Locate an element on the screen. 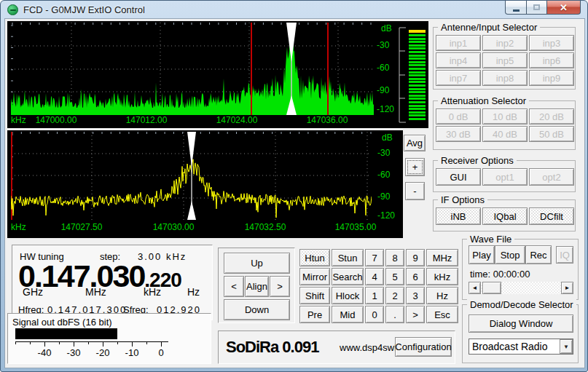 This screenshot has height=372, width=588. align-button: Align is located at coordinates (256, 287).